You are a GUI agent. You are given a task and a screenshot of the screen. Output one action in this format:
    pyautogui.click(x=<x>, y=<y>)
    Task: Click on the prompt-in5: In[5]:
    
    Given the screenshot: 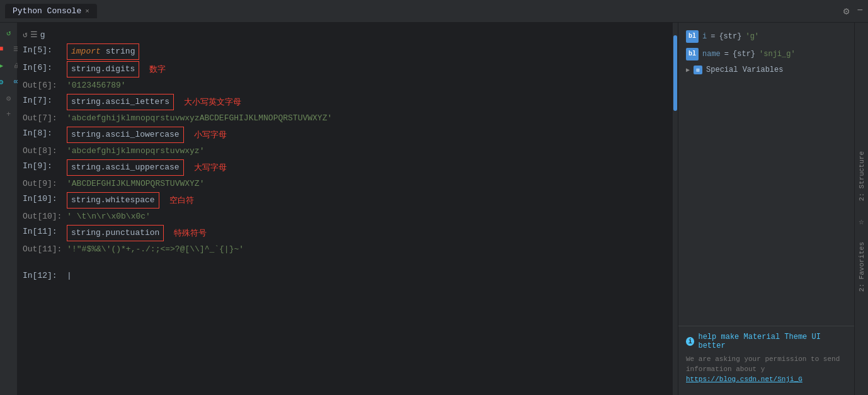 What is the action you would take?
    pyautogui.click(x=45, y=50)
    